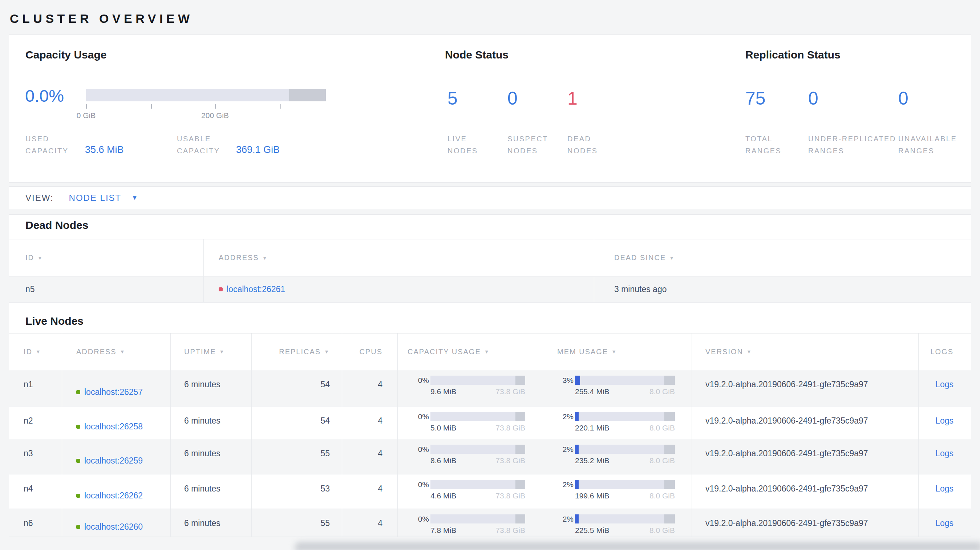 The height and width of the screenshot is (550, 980). Describe the element at coordinates (399, 289) in the screenshot. I see `dead-node-address-cell: localhost:26261` at that location.